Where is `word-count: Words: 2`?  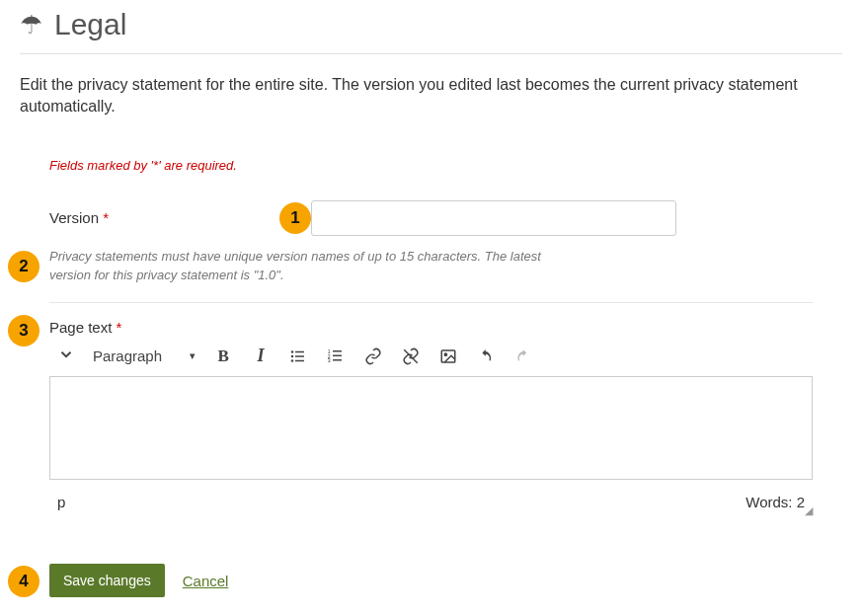 word-count: Words: 2 is located at coordinates (775, 501).